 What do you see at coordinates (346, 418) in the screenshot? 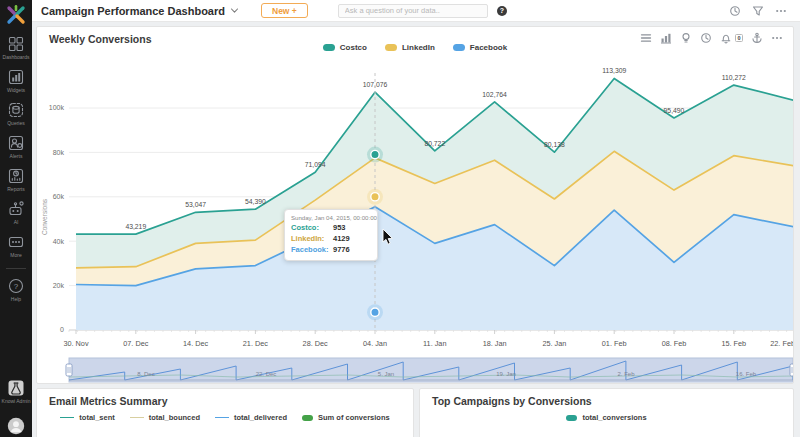
I see `legend-item: Sum of conversions` at bounding box center [346, 418].